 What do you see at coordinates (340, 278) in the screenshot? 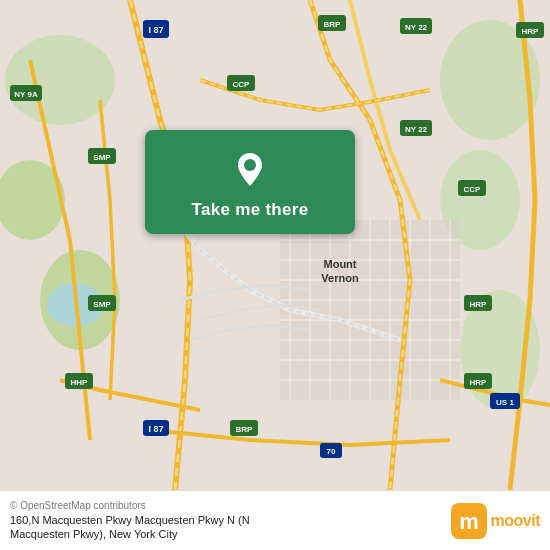
I see `svg-text: Vernon` at bounding box center [340, 278].